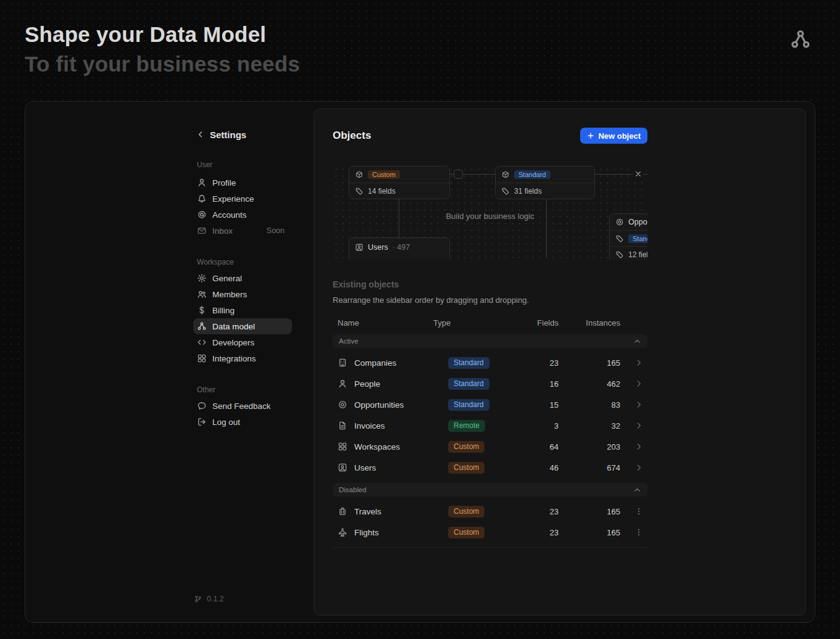 The height and width of the screenshot is (639, 840). I want to click on data-model-logo-icon, so click(800, 39).